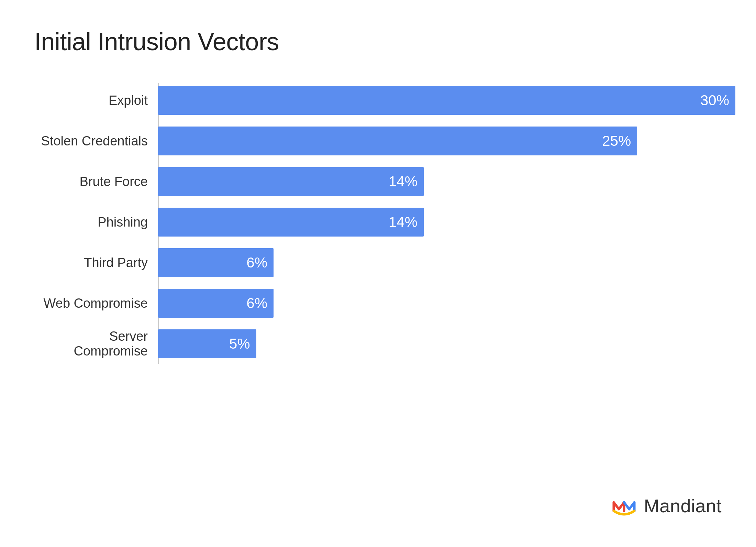 Image resolution: width=756 pixels, height=547 pixels. I want to click on bar-row: Third Party6%, so click(440, 263).